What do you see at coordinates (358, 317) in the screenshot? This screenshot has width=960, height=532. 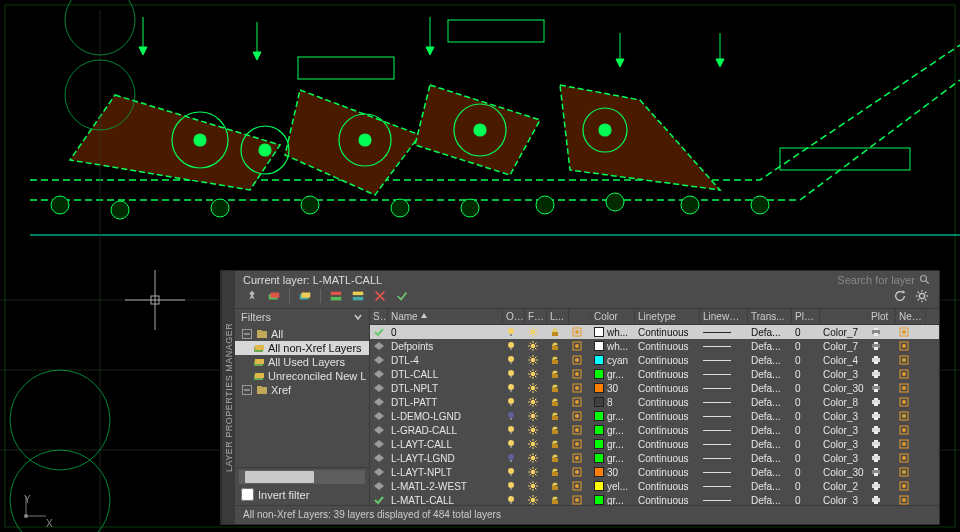 I see `collapse-filters-icon` at bounding box center [358, 317].